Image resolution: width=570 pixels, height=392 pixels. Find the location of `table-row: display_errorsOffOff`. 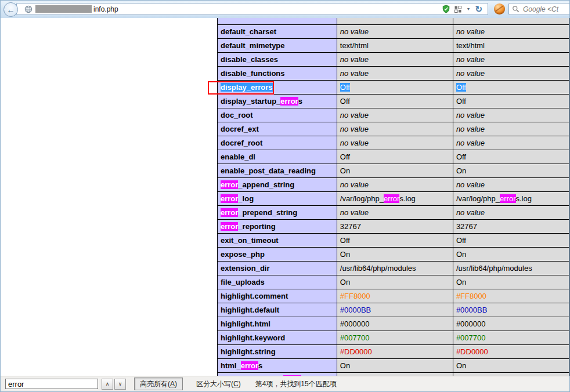

table-row: display_errorsOffOff is located at coordinates (394, 88).